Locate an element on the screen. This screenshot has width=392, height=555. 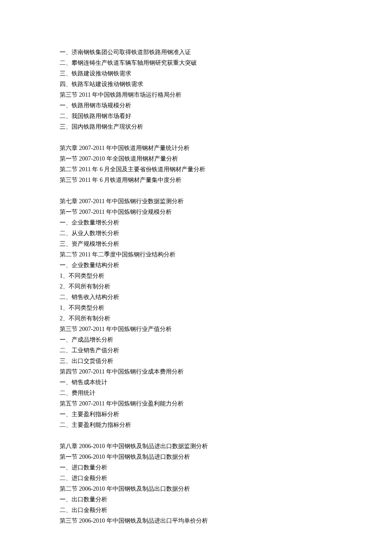
toc-line: 第六章 2007-2011 年中国铁道用钢材产量统计分析 is located at coordinates (196, 148).